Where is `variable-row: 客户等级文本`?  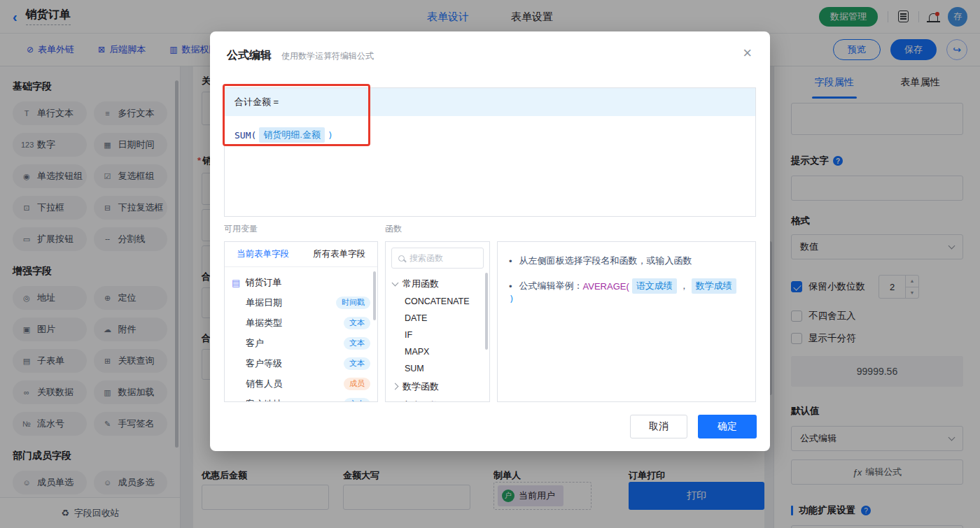
variable-row: 客户等级文本 is located at coordinates (301, 364).